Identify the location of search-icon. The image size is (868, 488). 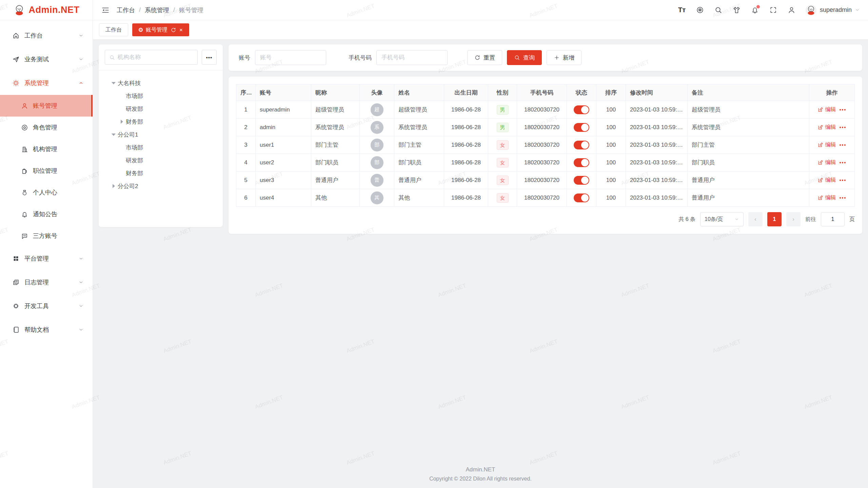
(517, 58).